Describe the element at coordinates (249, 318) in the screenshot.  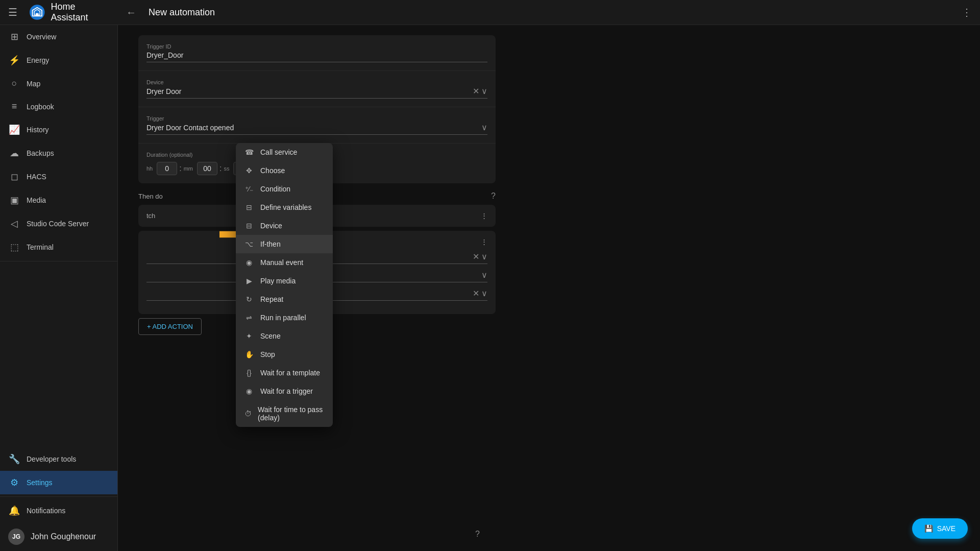
I see `run-in-parallel-icon: ⇌` at that location.